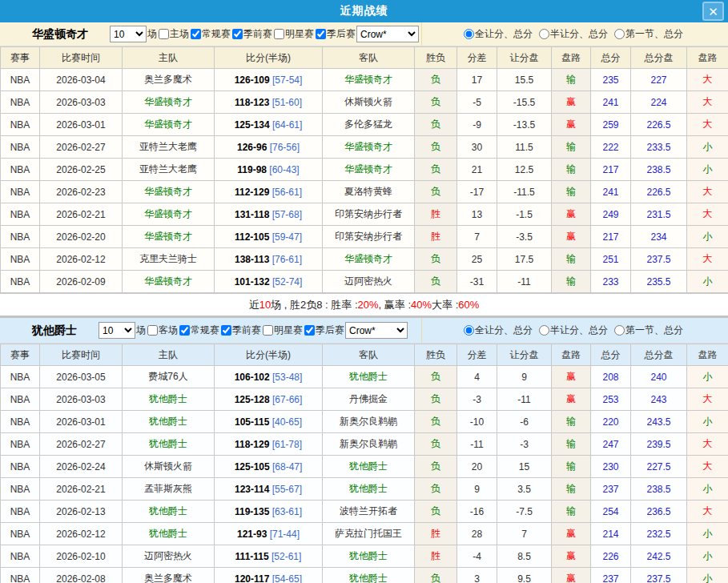 This screenshot has width=728, height=583. Describe the element at coordinates (168, 80) in the screenshot. I see `home-team-cell: 奥兰多魔术` at that location.